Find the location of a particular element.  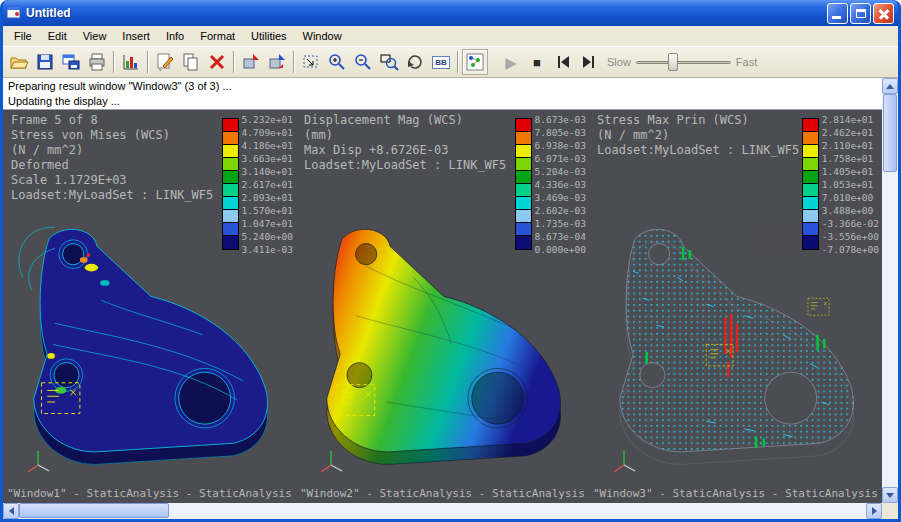

print-button is located at coordinates (97, 62).